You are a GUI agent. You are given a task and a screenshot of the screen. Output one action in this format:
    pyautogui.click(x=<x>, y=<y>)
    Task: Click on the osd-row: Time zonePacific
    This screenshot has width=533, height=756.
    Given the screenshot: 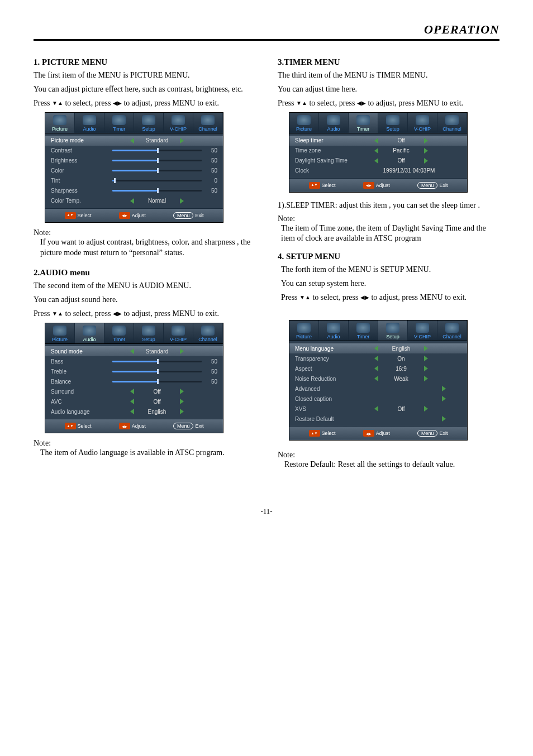 What is the action you would take?
    pyautogui.click(x=378, y=151)
    